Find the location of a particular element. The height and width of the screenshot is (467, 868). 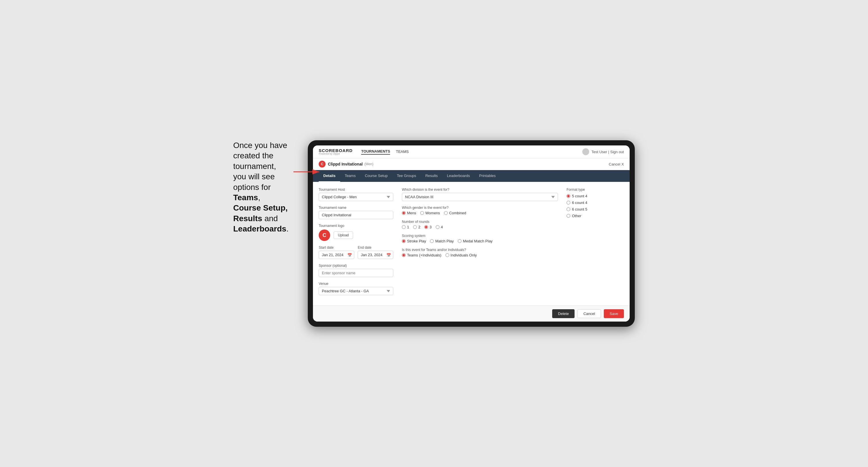

nav-right: Test User | Sign out is located at coordinates (603, 152).